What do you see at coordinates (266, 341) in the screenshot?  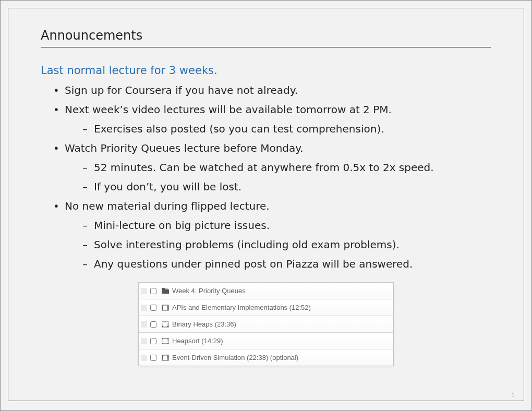 I see `video-row: Heapsort (14:29)` at bounding box center [266, 341].